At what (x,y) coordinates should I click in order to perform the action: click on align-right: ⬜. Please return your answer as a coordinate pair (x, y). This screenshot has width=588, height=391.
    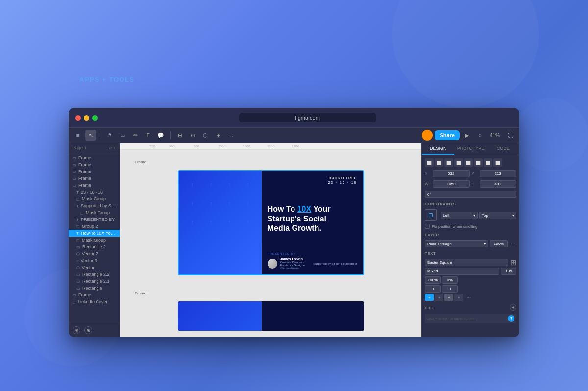
    Looking at the image, I should click on (449, 163).